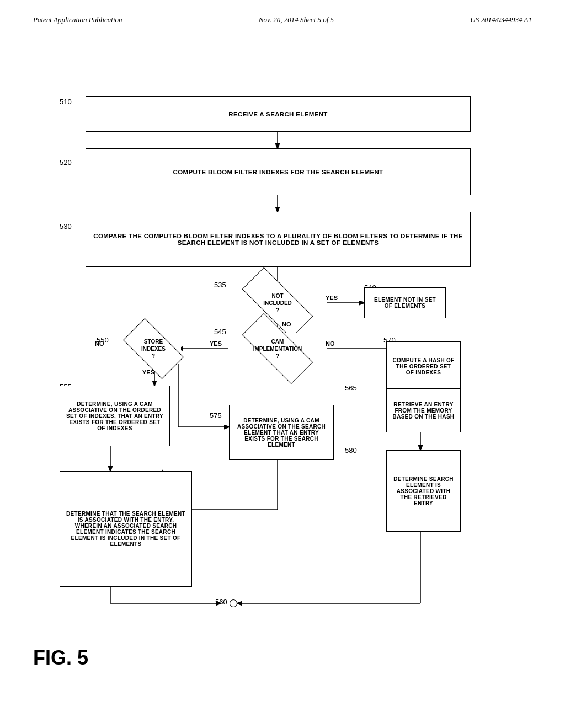 This screenshot has width=565, height=728. Describe the element at coordinates (278, 172) in the screenshot. I see `box-520-text: COMPUTE BLOOM FILTER INDEXES FOR THE SEA…` at that location.